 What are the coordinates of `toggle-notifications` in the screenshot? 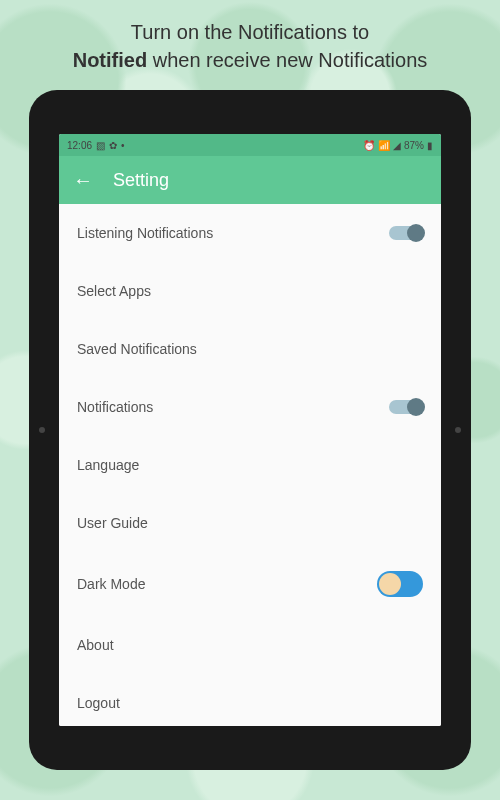 It's located at (406, 407).